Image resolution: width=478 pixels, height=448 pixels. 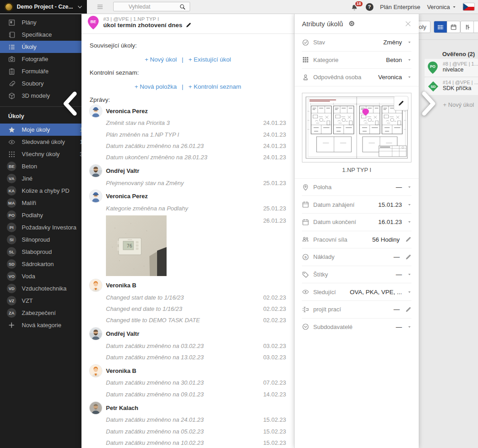 What do you see at coordinates (185, 395) in the screenshot?
I see `message-text: Datum začátku změněno na 09.01.23` at bounding box center [185, 395].